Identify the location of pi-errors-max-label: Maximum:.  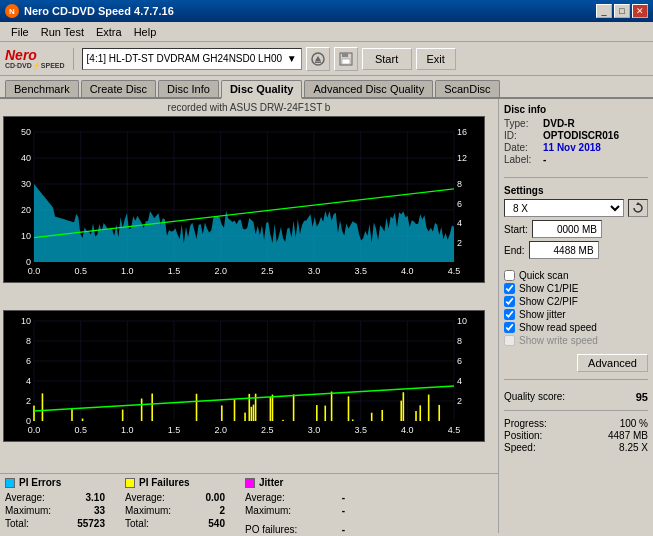
(28, 510).